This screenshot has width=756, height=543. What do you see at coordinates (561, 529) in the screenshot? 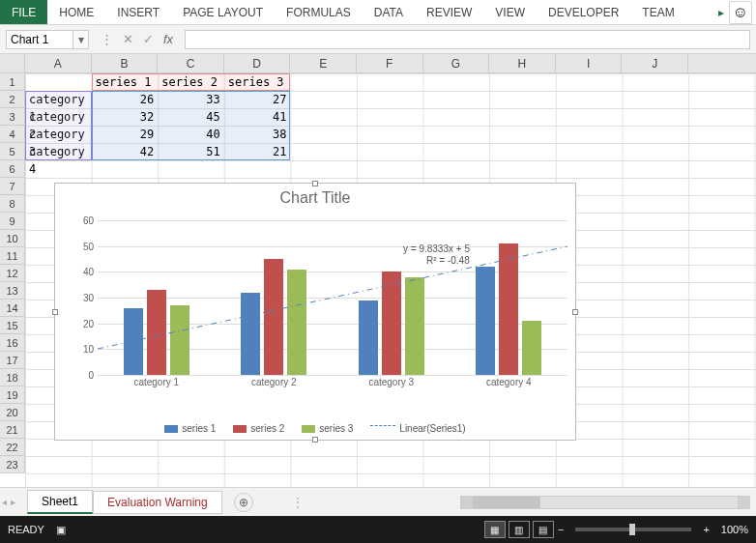
I see `zoom-out-button: −` at bounding box center [561, 529].